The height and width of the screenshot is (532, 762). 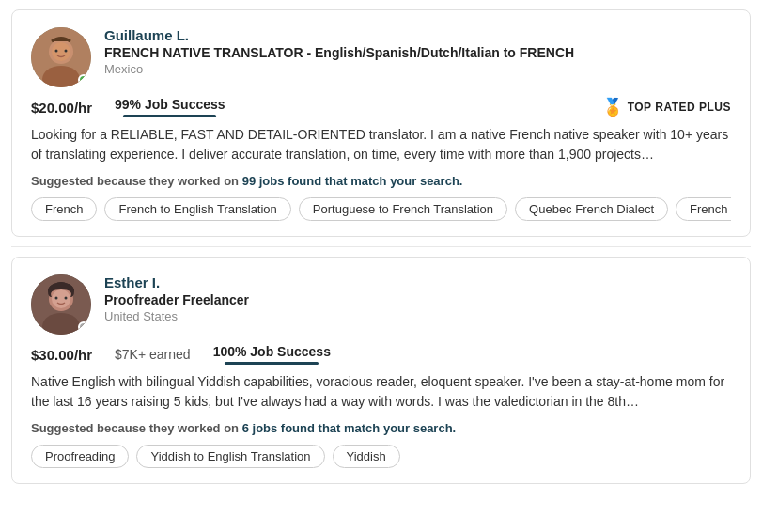 What do you see at coordinates (381, 145) in the screenshot?
I see `freelancer-description: Looking for a RELIABLE, FAST AND DETAIL-…` at bounding box center [381, 145].